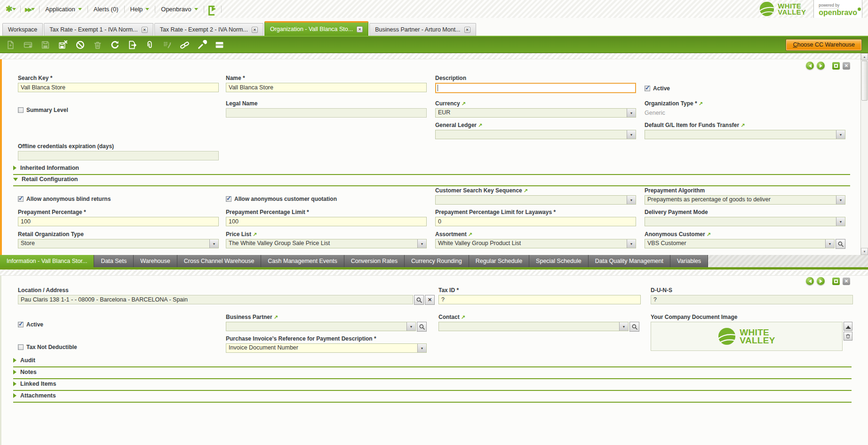  I want to click on child-tab-currency-rounding: Currency Rounding, so click(437, 261).